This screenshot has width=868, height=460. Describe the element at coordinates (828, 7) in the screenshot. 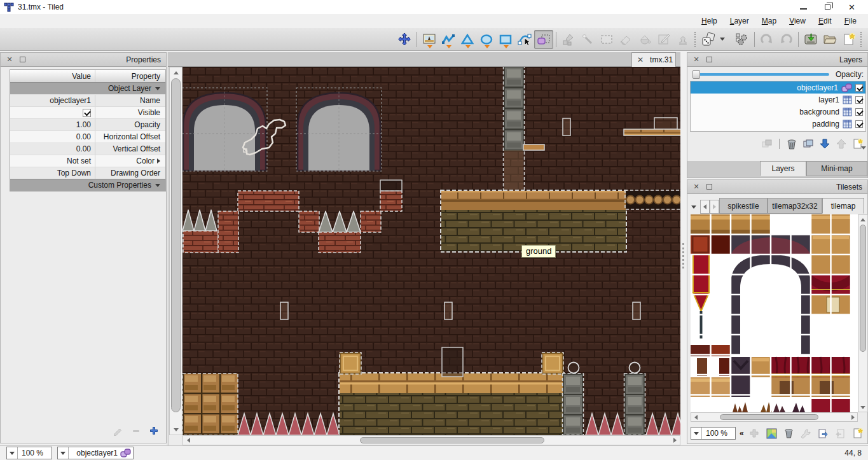

I see `restore-button` at that location.